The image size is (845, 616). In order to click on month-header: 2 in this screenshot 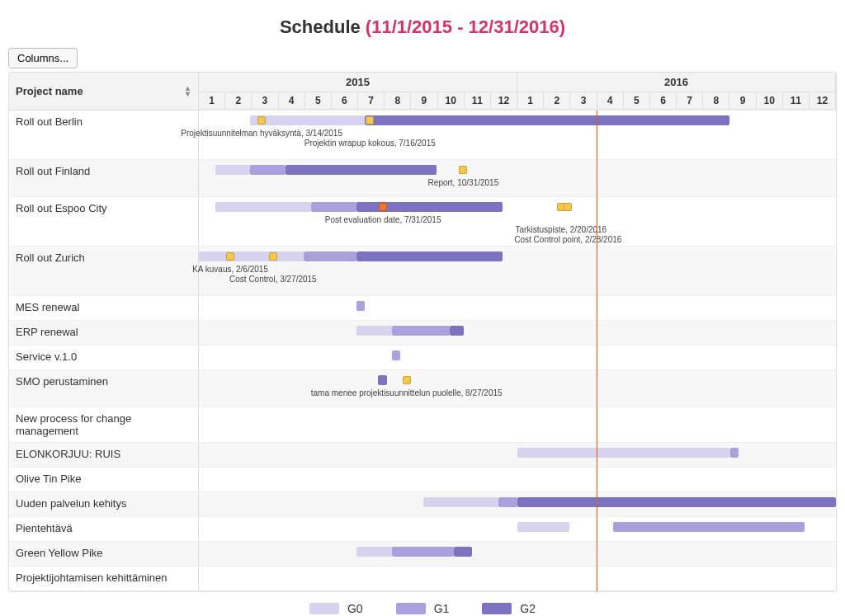, I will do `click(557, 101)`.